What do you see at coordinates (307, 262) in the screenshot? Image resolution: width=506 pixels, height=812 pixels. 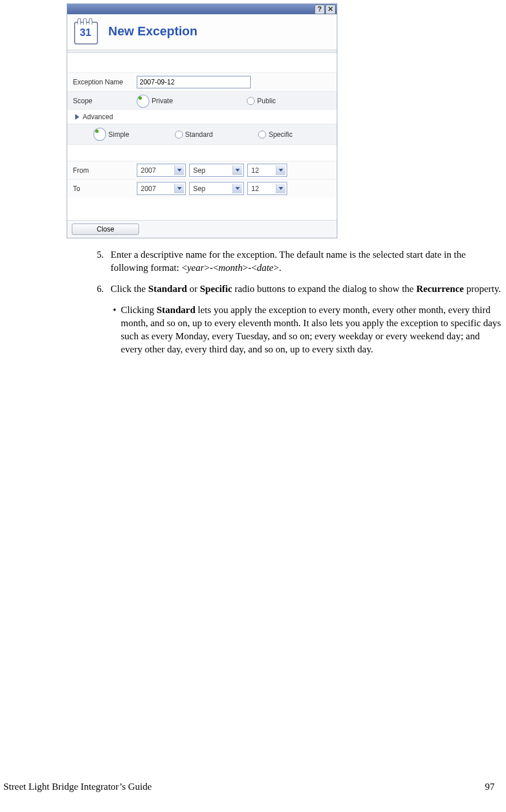 I see `step-5-text: Enter a descriptive name for the excepti…` at bounding box center [307, 262].